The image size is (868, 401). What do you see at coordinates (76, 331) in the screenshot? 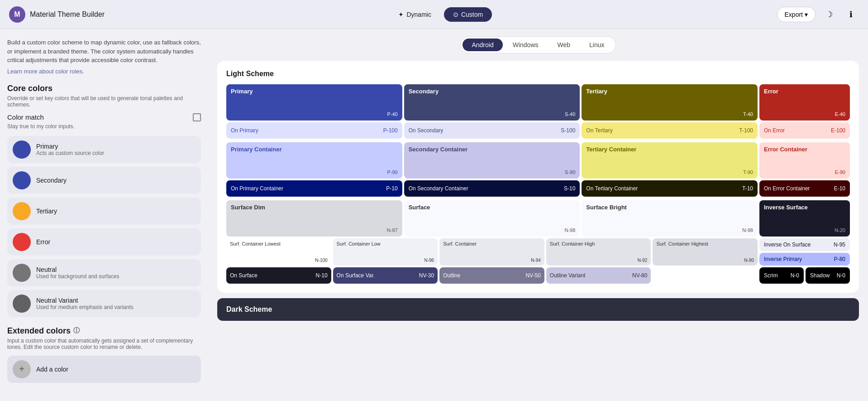
I see `info-circle-icon: ⓘ` at bounding box center [76, 331].